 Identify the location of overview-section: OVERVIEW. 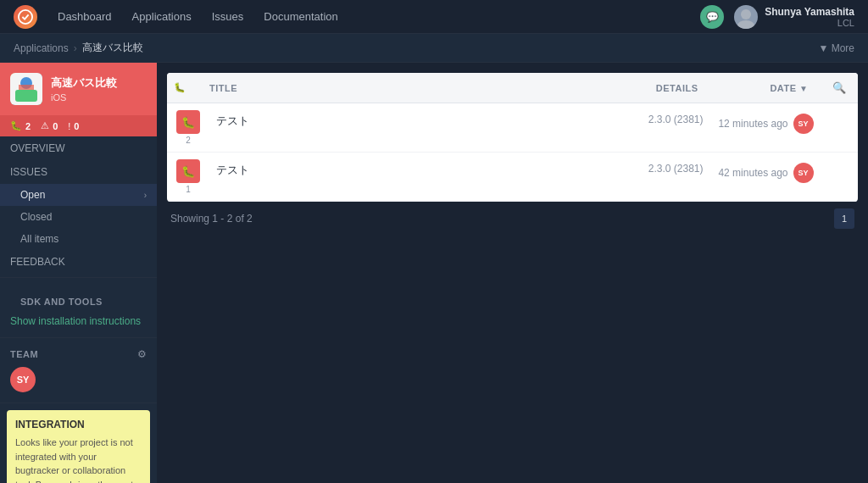
(78, 148).